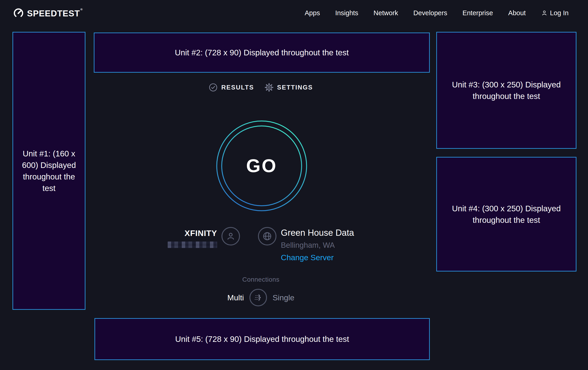 Image resolution: width=588 pixels, height=370 pixels. I want to click on go-label: GO, so click(262, 166).